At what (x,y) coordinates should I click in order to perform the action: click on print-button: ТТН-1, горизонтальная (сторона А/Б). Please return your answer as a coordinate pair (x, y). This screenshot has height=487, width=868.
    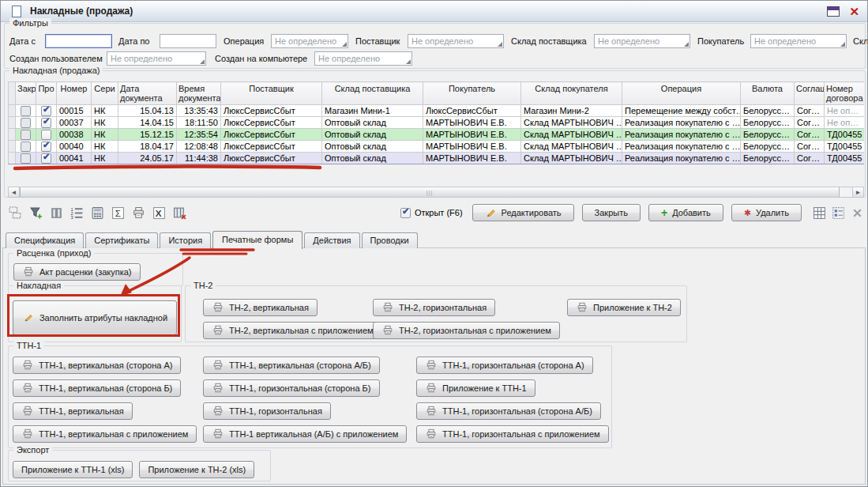
    Looking at the image, I should click on (509, 411).